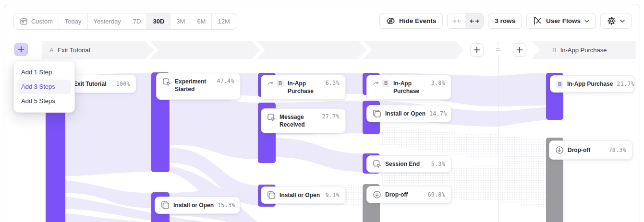 The width and height of the screenshot is (644, 222). I want to click on user-flows-icon, so click(538, 21).